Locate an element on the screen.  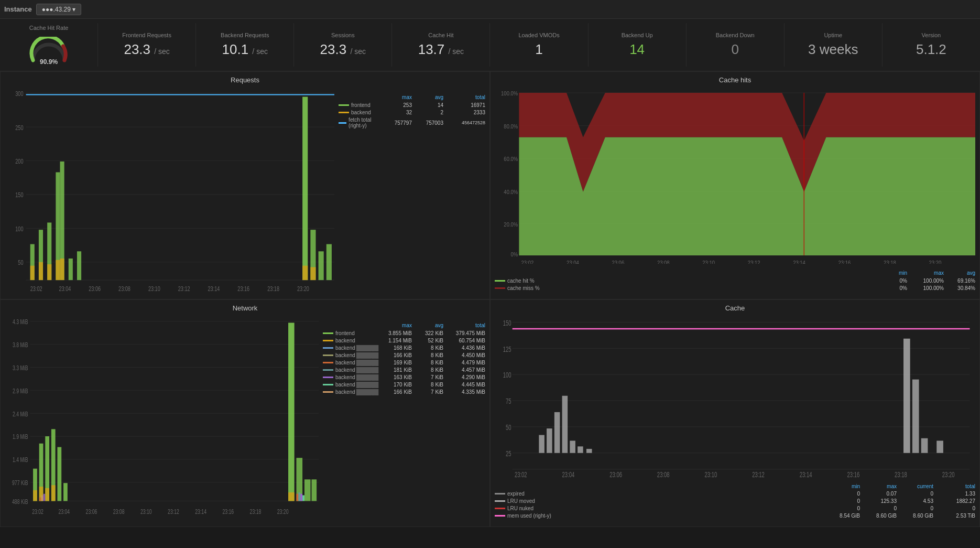
net-legend-b6: backend ██████ 170 KiB 8 KiB 4.445 MiB is located at coordinates (404, 385).